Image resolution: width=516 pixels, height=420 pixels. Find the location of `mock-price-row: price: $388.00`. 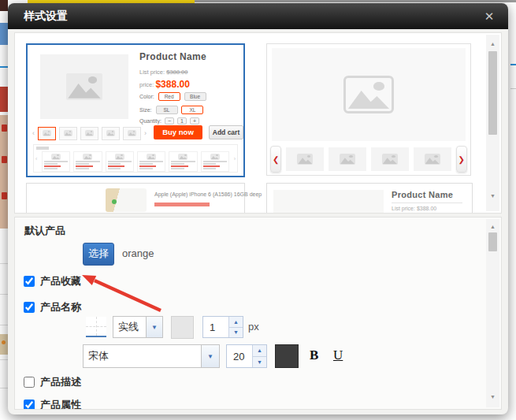

mock-price-row: price: $388.00 is located at coordinates (165, 84).